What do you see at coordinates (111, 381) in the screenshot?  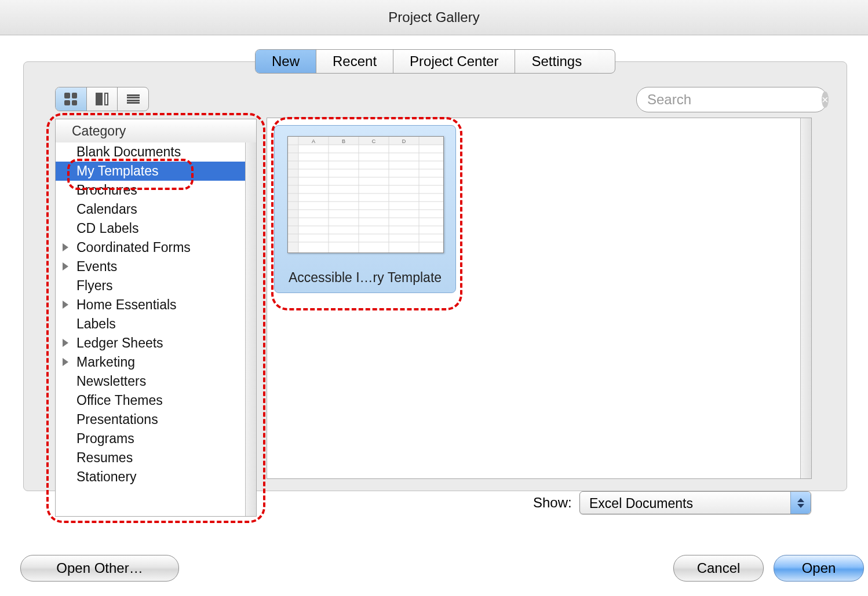 I see `category-label: Newsletters` at bounding box center [111, 381].